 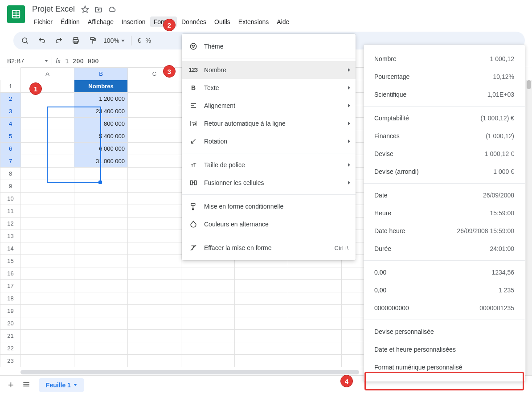 What do you see at coordinates (11, 324) in the screenshot?
I see `row-header: 20` at bounding box center [11, 324].